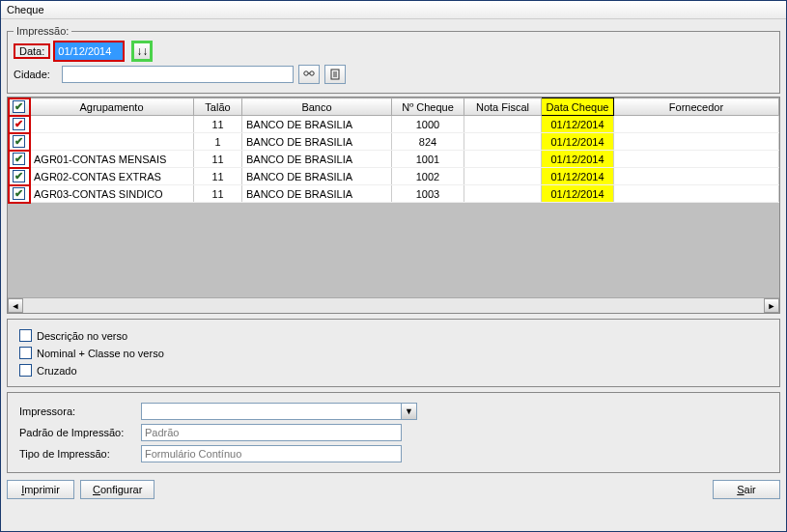  Describe the element at coordinates (394, 490) in the screenshot. I see `button-bar: Imprimir Configurar Sair` at that location.